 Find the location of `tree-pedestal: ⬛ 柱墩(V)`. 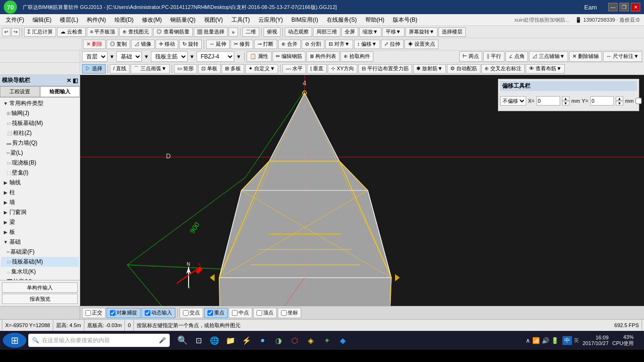

tree-pedestal: ⬛ 柱墩(V) is located at coordinates (40, 278).